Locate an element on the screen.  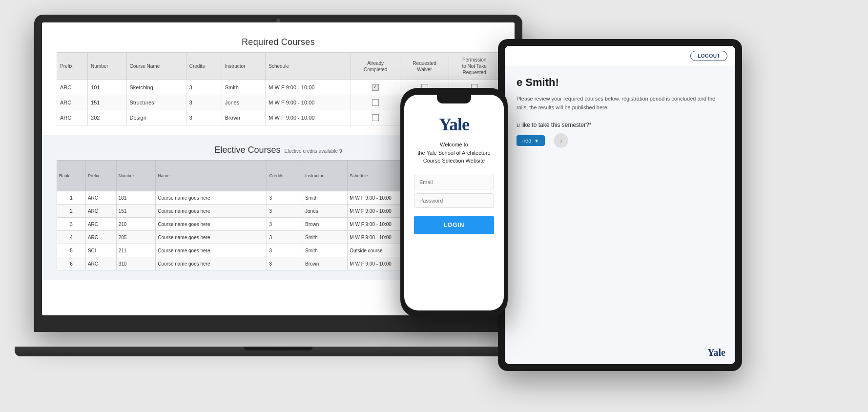
cell-rank: 1 is located at coordinates (71, 198).